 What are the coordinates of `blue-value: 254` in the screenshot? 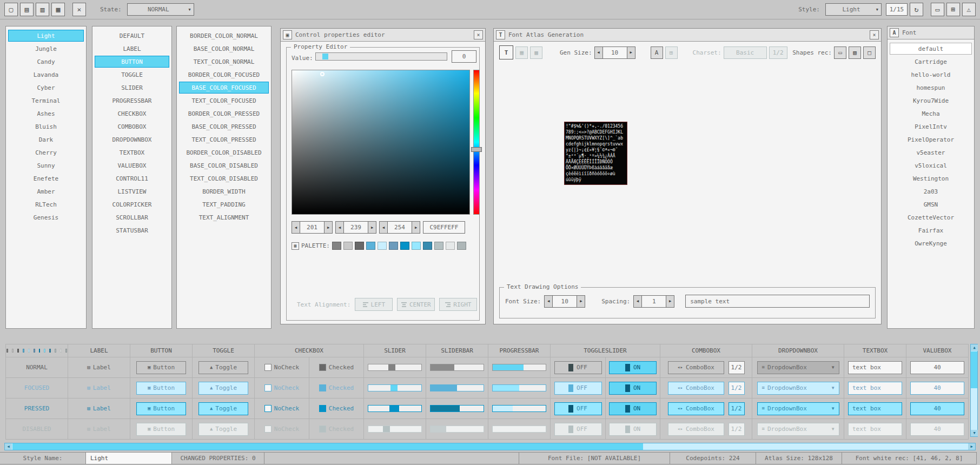 It's located at (400, 227).